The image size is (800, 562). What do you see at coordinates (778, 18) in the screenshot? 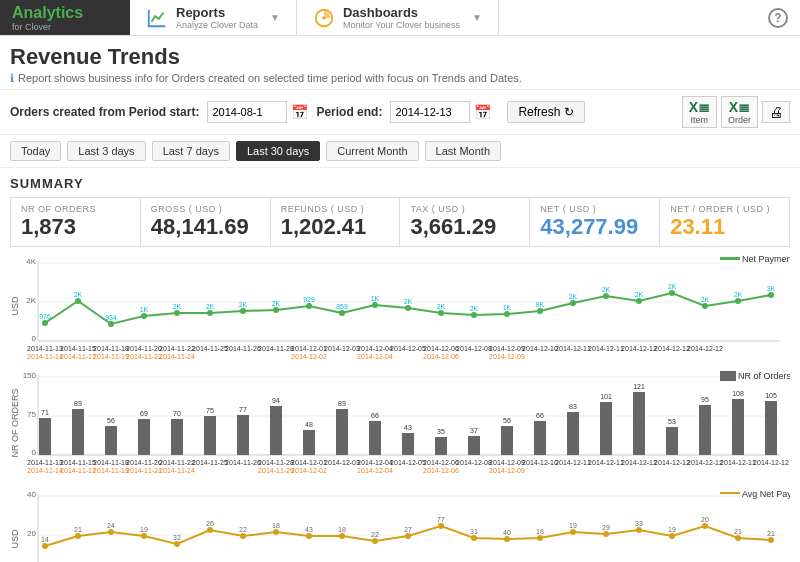
I see `help-button: ?` at bounding box center [778, 18].